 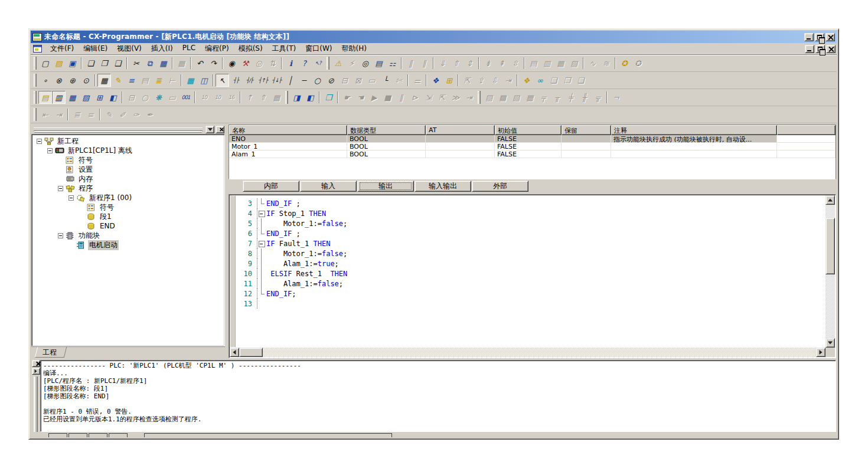 What do you see at coordinates (162, 48) in the screenshot?
I see `menu-item-4: 插入(I)` at bounding box center [162, 48].